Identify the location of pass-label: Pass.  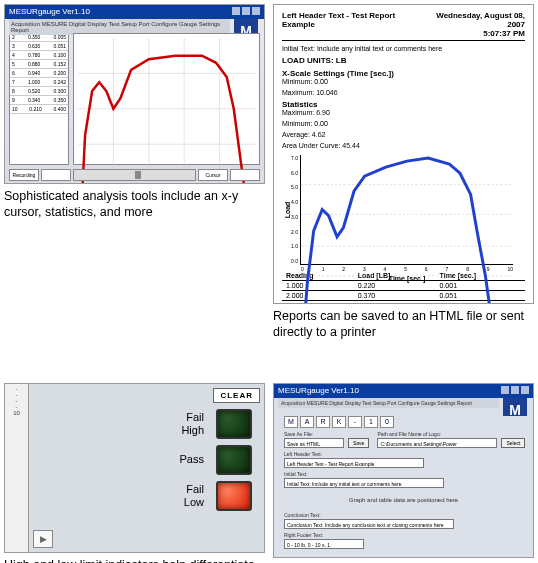
(184, 459).